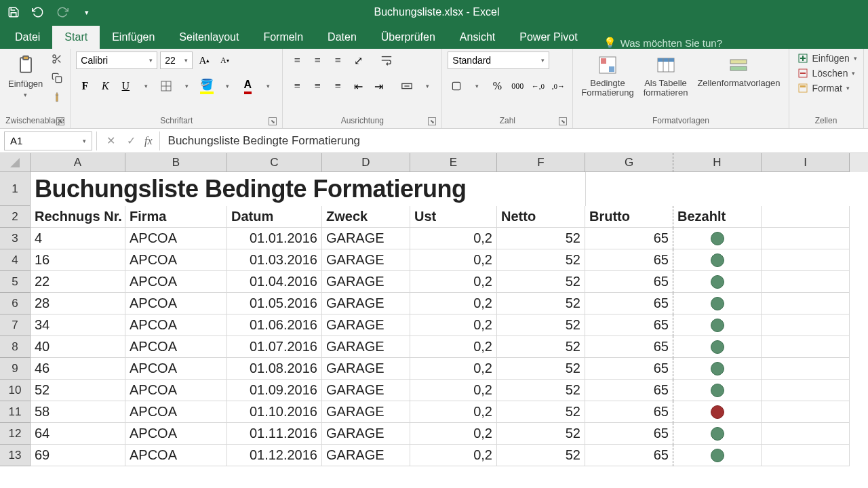 This screenshot has height=488, width=868. I want to click on row-header: 13, so click(15, 455).